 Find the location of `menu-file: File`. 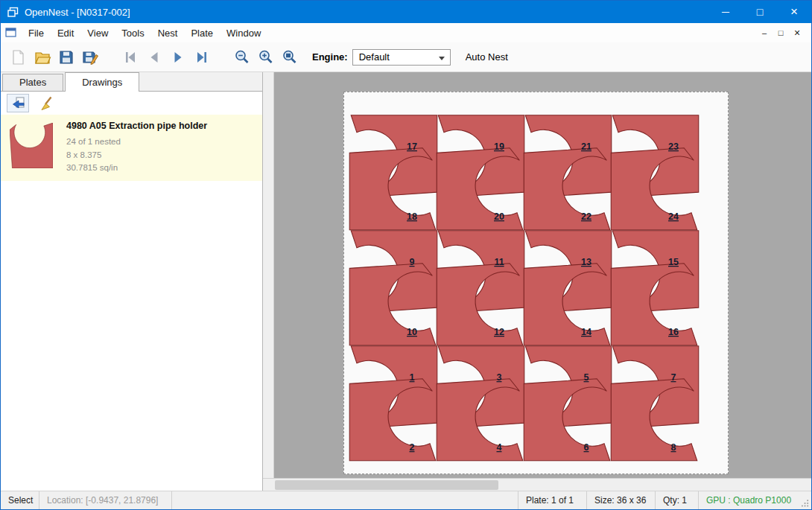

menu-file: File is located at coordinates (36, 33).